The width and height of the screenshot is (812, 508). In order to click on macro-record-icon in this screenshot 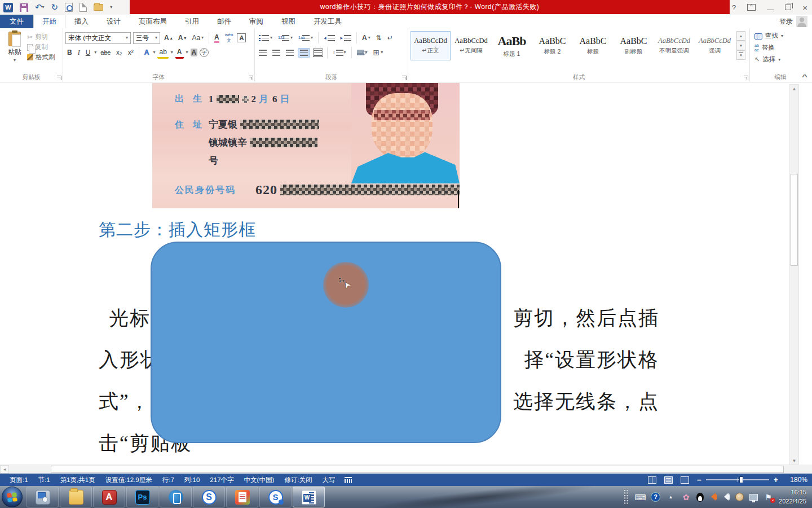, I will do `click(348, 480)`.